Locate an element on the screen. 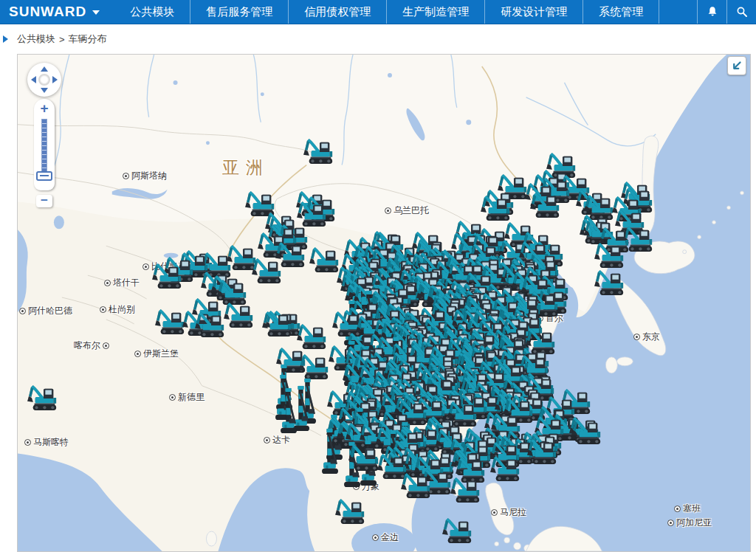 This screenshot has height=552, width=756. nav-item-2: 信用债权管理 is located at coordinates (337, 12).